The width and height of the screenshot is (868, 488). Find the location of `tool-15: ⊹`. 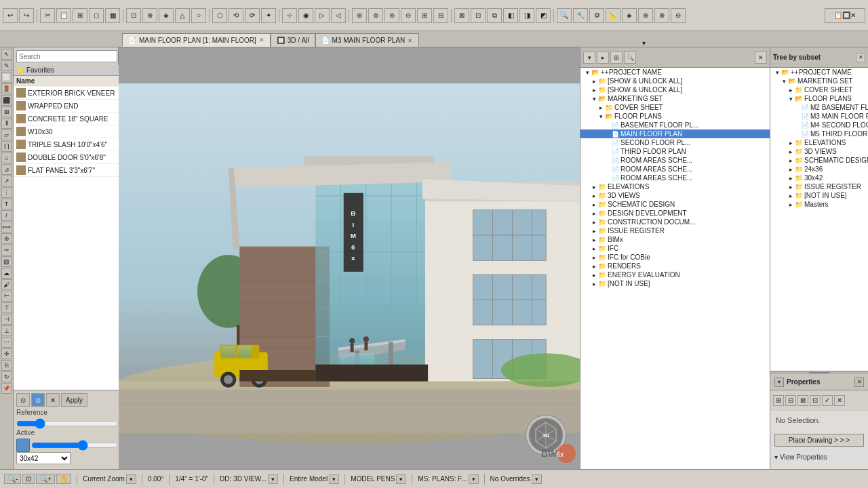

tool-15: ⊹ is located at coordinates (290, 16).